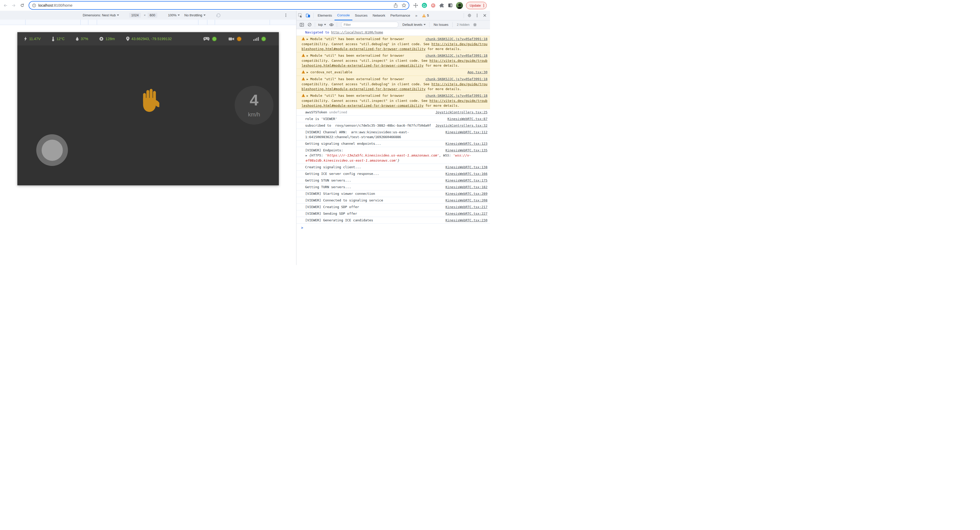 The image size is (980, 530). Describe the element at coordinates (152, 15) in the screenshot. I see `viewport-height-field: 600` at that location.